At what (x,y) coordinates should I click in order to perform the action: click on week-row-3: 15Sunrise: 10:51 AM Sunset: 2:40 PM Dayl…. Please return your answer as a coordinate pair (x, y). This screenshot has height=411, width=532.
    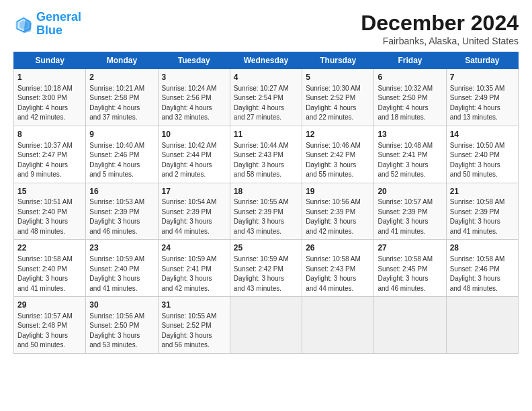
    Looking at the image, I should click on (266, 211).